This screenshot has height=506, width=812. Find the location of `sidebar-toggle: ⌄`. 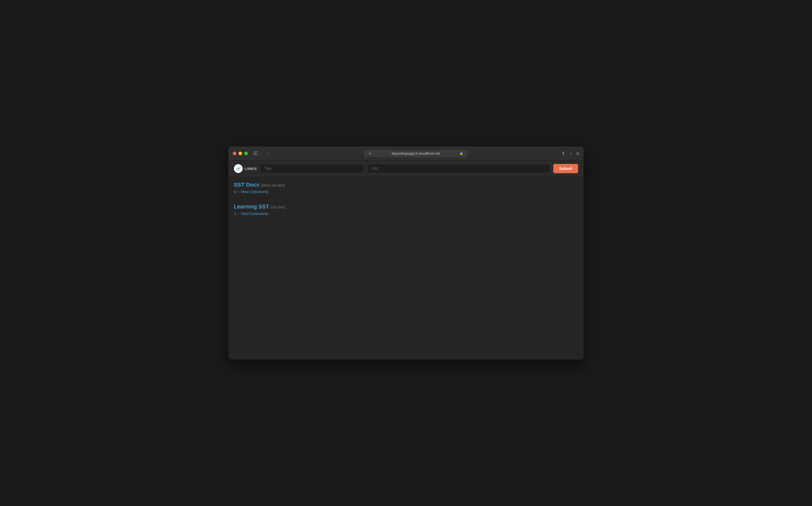

sidebar-toggle: ⌄ is located at coordinates (258, 154).